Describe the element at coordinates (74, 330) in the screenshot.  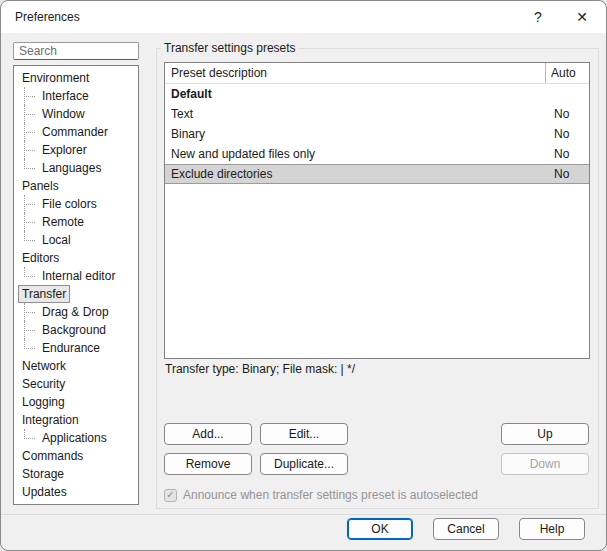
I see `tree-item-label: Background` at that location.